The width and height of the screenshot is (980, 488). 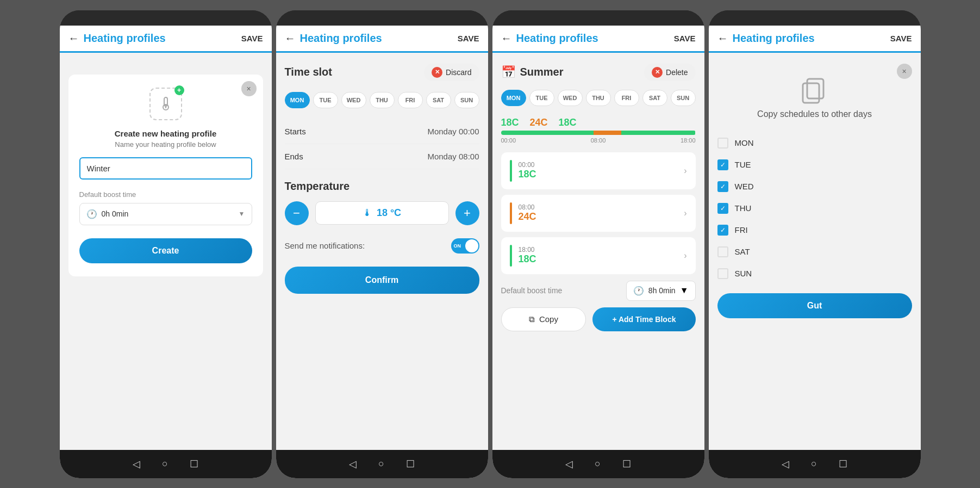 What do you see at coordinates (608, 133) in the screenshot?
I see `timeline-segment-orange` at bounding box center [608, 133].